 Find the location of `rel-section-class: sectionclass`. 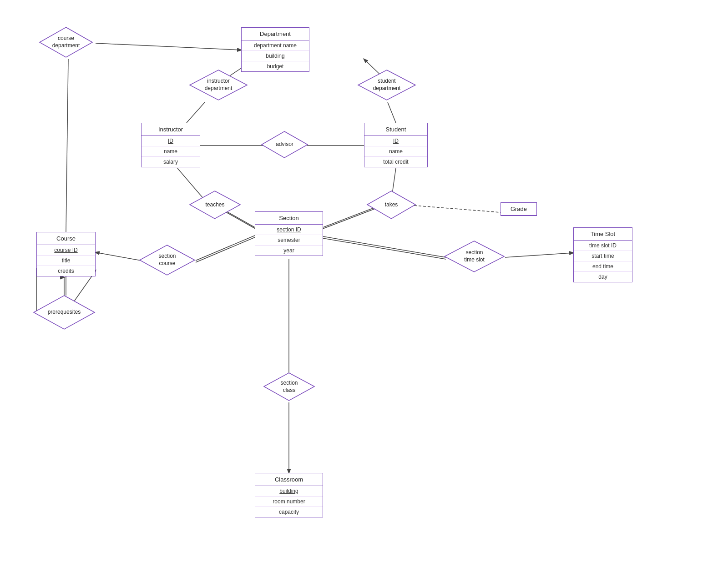

rel-section-class: sectionclass is located at coordinates (289, 386).